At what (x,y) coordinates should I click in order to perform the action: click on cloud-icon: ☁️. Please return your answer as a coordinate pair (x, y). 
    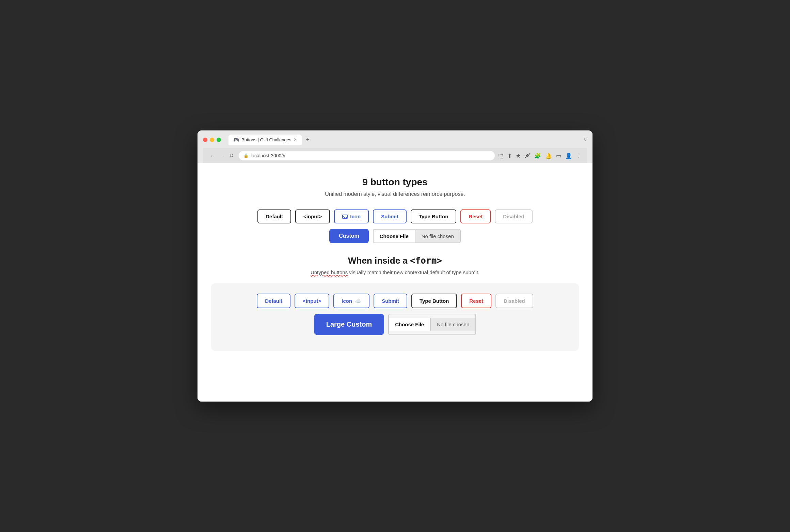
    Looking at the image, I should click on (358, 301).